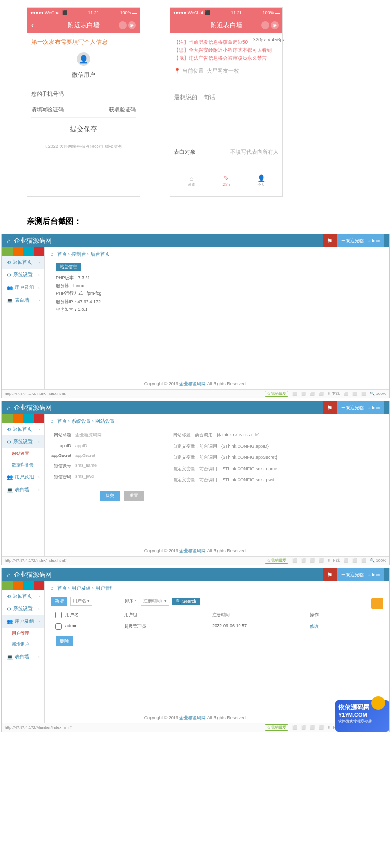 Image resolution: width=391 pixels, height=868 pixels. I want to click on tabbar: ⌂首页✎表白👤个人, so click(226, 181).